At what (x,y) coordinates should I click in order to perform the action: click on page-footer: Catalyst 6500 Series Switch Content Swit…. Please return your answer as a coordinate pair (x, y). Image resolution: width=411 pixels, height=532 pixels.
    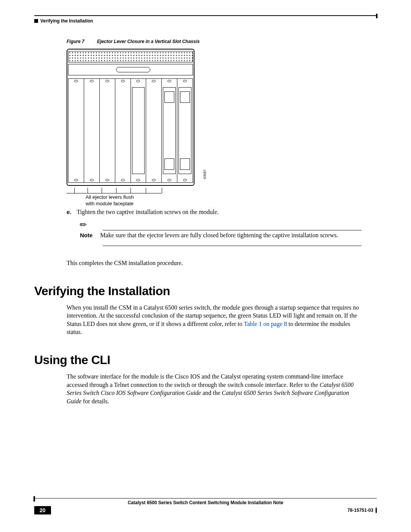
    Looking at the image, I should click on (206, 506).